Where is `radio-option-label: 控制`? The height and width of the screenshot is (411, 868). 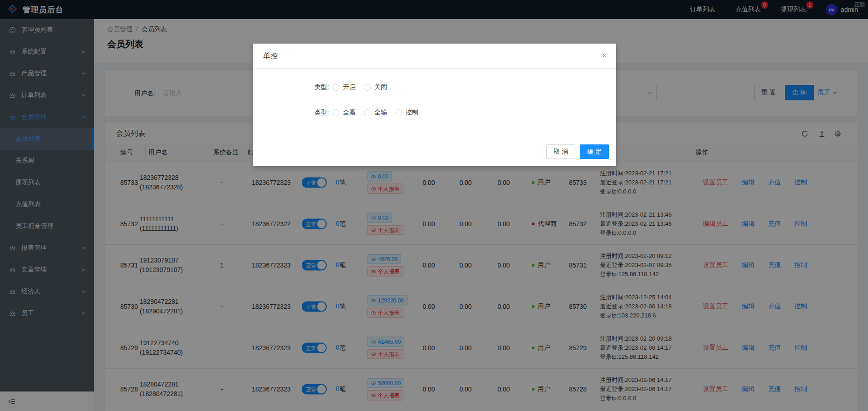 radio-option-label: 控制 is located at coordinates (412, 113).